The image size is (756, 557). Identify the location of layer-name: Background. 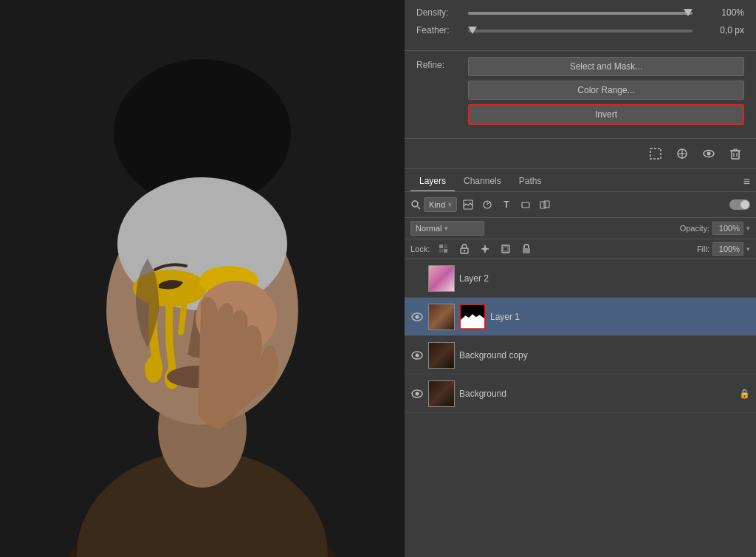
(597, 394).